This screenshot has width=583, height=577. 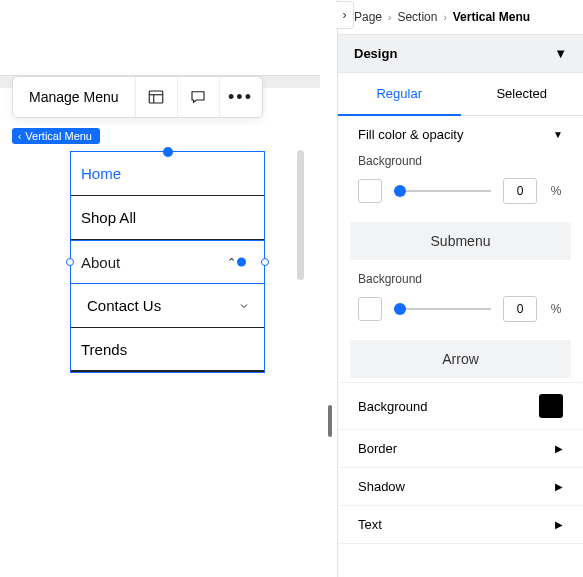 What do you see at coordinates (460, 359) in the screenshot?
I see `arrow-group-header: Arrow` at bounding box center [460, 359].